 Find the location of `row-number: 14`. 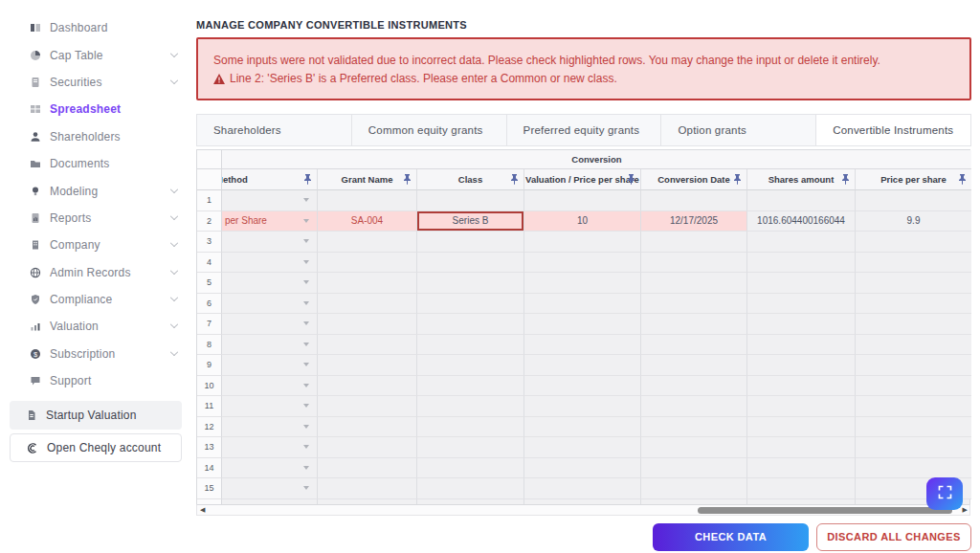

row-number: 14 is located at coordinates (210, 469).